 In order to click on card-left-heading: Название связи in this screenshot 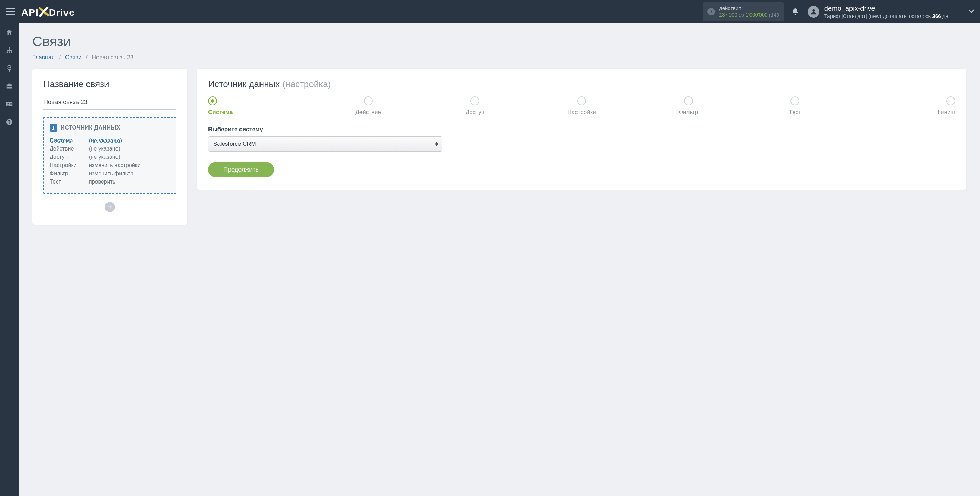, I will do `click(110, 84)`.